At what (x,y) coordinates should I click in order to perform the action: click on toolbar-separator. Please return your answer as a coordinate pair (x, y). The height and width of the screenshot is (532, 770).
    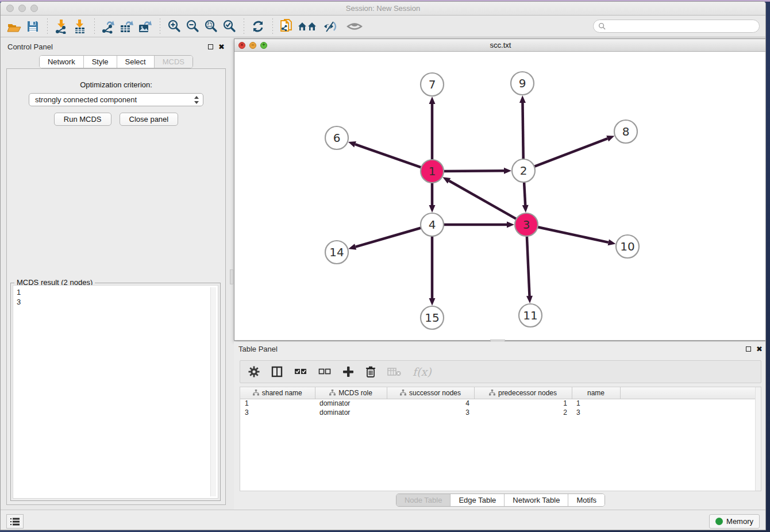
    Looking at the image, I should click on (244, 26).